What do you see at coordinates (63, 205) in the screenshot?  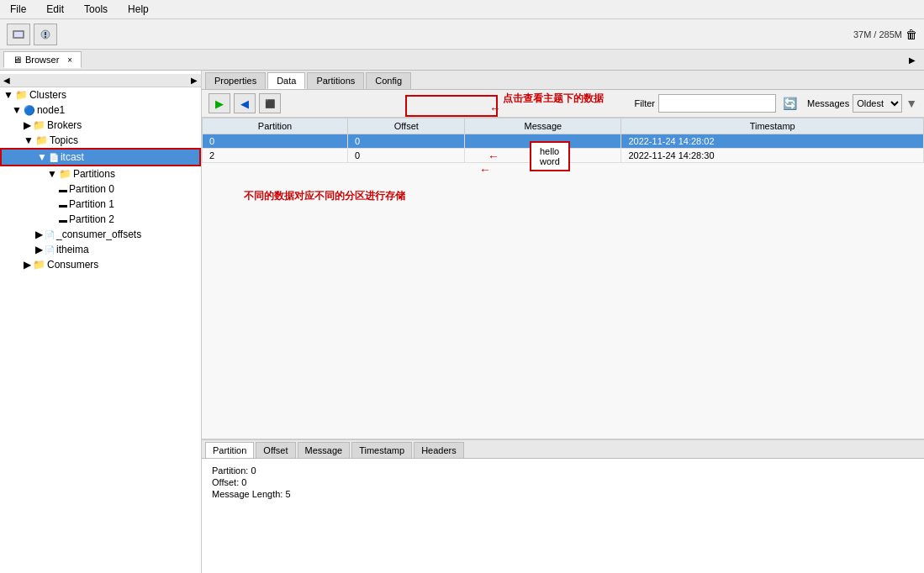 I see `partition1-icon: ▬` at bounding box center [63, 205].